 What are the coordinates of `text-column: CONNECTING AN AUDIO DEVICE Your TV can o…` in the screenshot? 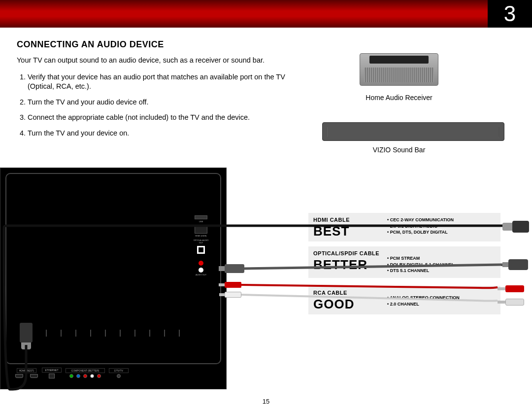 It's located at (155, 92).